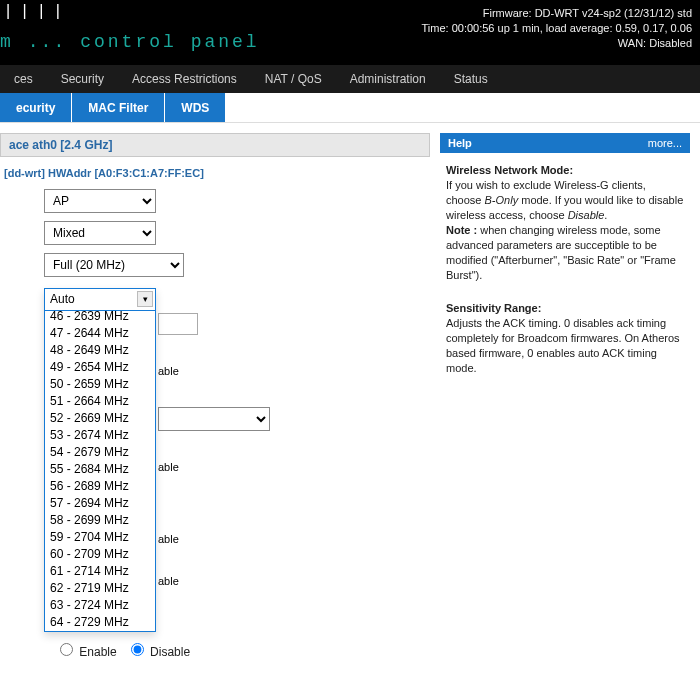  I want to click on wan-line: WAN: Disabled, so click(558, 44).